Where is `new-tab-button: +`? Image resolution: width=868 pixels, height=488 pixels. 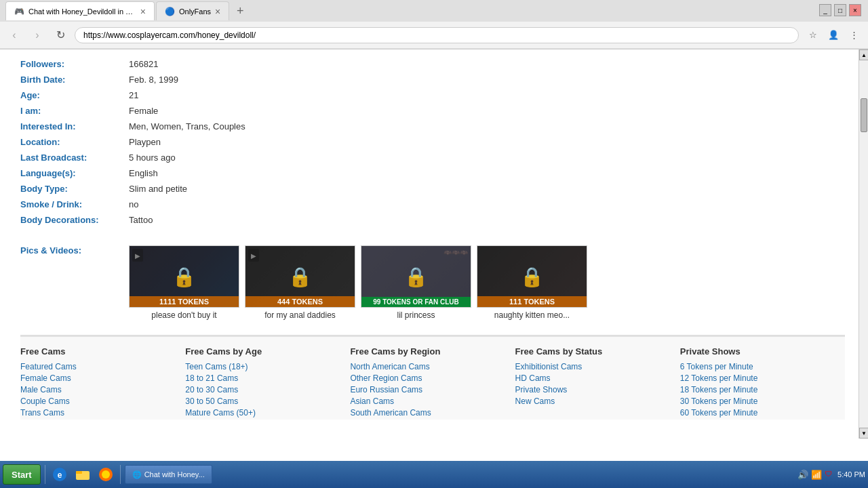 new-tab-button: + is located at coordinates (240, 11).